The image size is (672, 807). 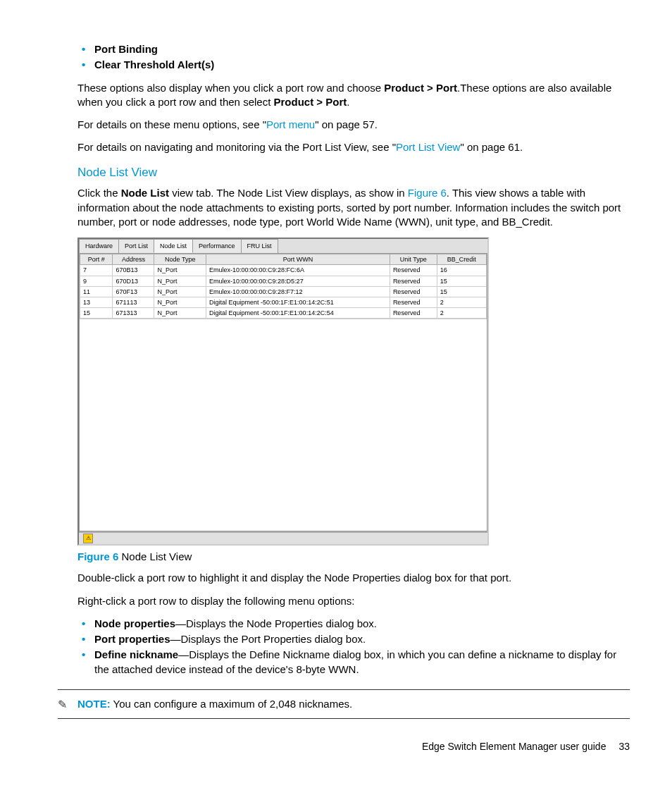 What do you see at coordinates (173, 246) in the screenshot?
I see `tab-node-list: Node List` at bounding box center [173, 246].